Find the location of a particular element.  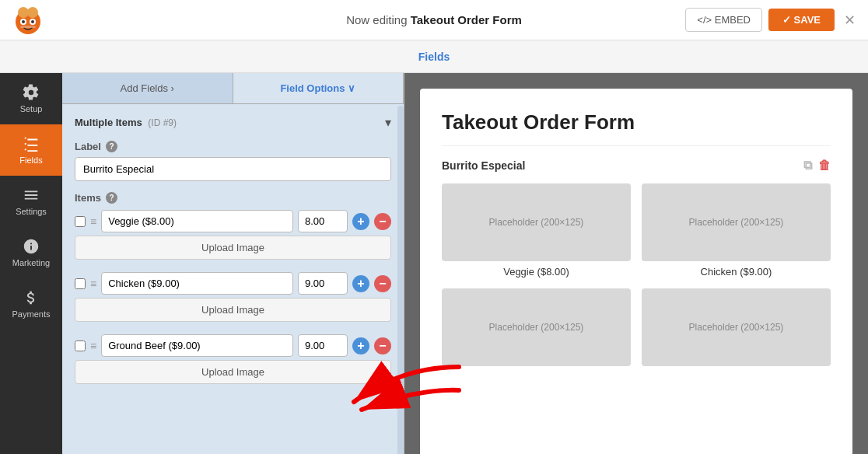

items-help-icon: ? is located at coordinates (112, 197).